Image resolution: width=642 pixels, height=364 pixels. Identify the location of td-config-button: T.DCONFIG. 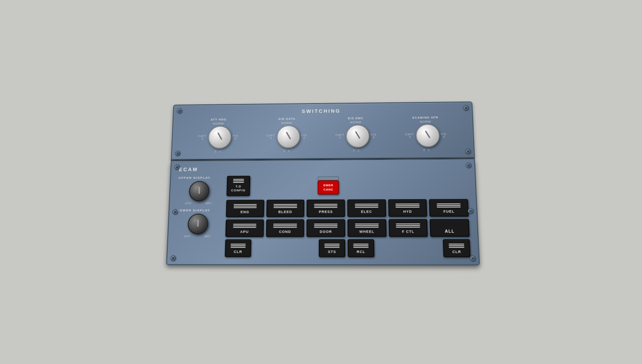
(238, 186).